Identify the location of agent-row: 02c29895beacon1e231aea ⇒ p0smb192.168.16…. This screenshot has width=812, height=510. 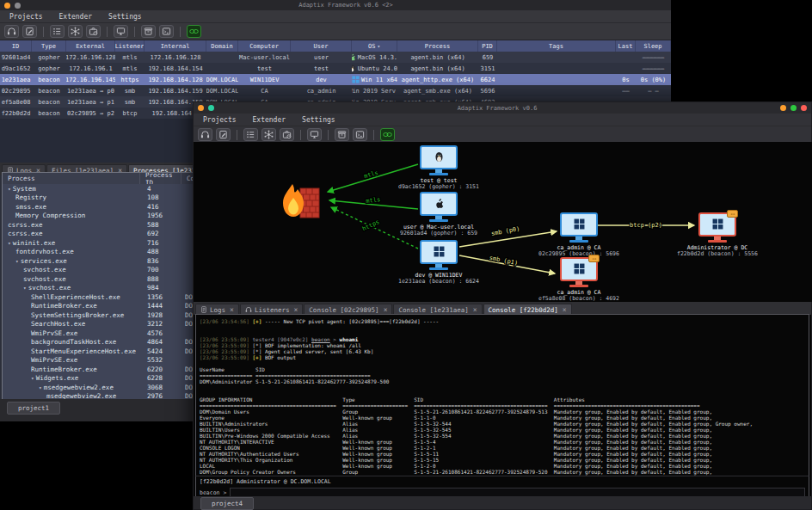
(335, 91).